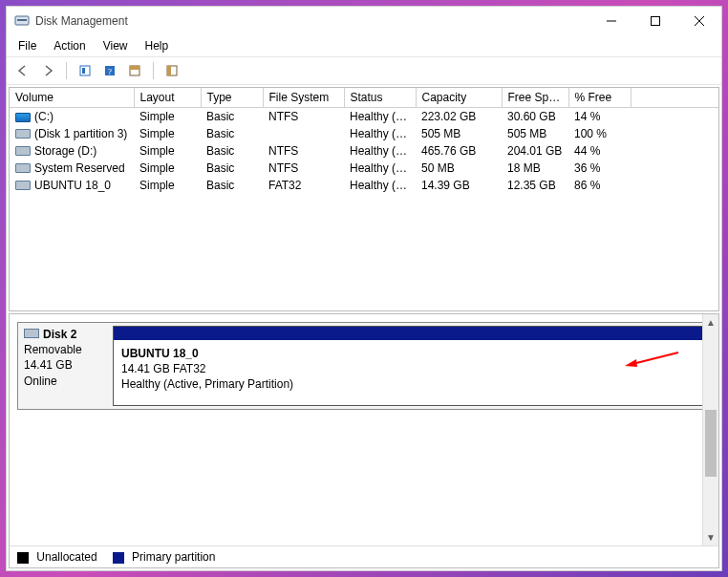 Image resolution: width=728 pixels, height=577 pixels. Describe the element at coordinates (48, 71) in the screenshot. I see `forward-button` at that location.